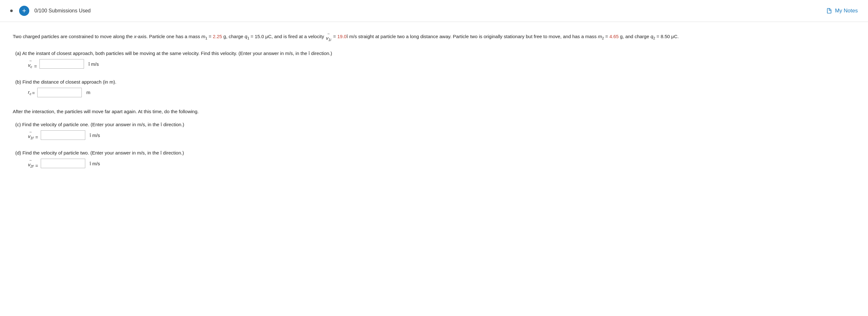 The image size is (868, 316). Describe the element at coordinates (88, 92) in the screenshot. I see `rc-unit: m` at that location.